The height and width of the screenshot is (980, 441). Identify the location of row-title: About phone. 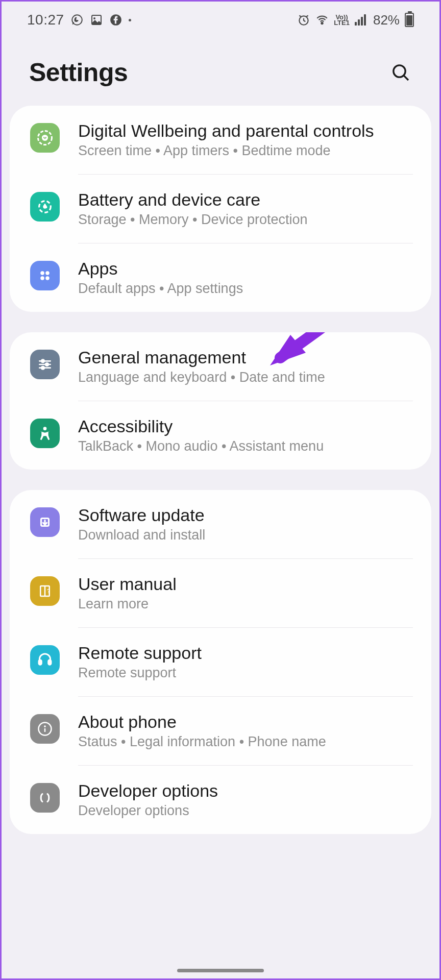
(246, 722).